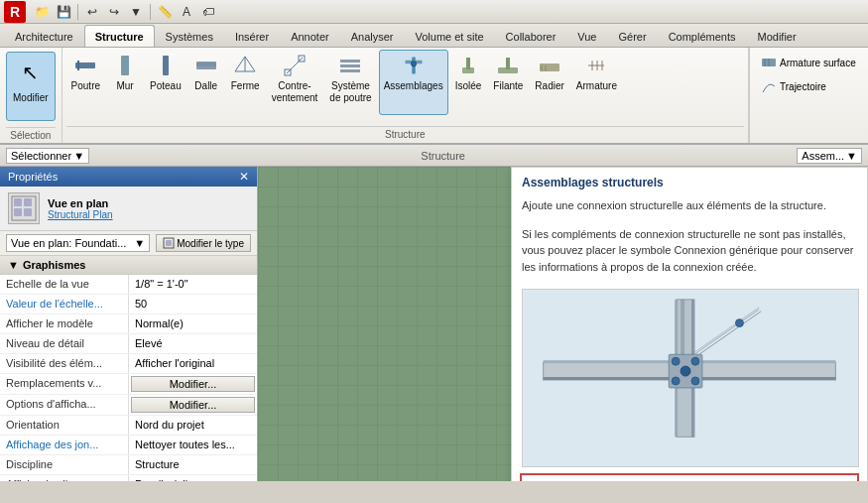  Describe the element at coordinates (129, 369) in the screenshot. I see `properties-table: ▼ Graphismes Echelle de la vue 1/8" = 1'…` at that location.